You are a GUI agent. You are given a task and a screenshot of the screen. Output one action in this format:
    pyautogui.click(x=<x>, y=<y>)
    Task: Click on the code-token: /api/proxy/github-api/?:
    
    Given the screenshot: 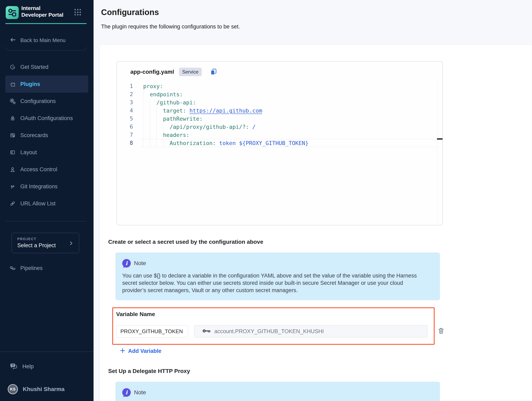 What is the action you would take?
    pyautogui.click(x=211, y=127)
    